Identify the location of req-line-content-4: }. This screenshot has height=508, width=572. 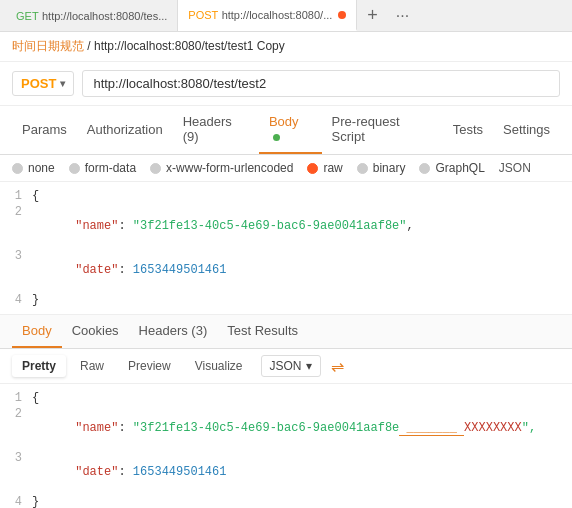
(36, 300).